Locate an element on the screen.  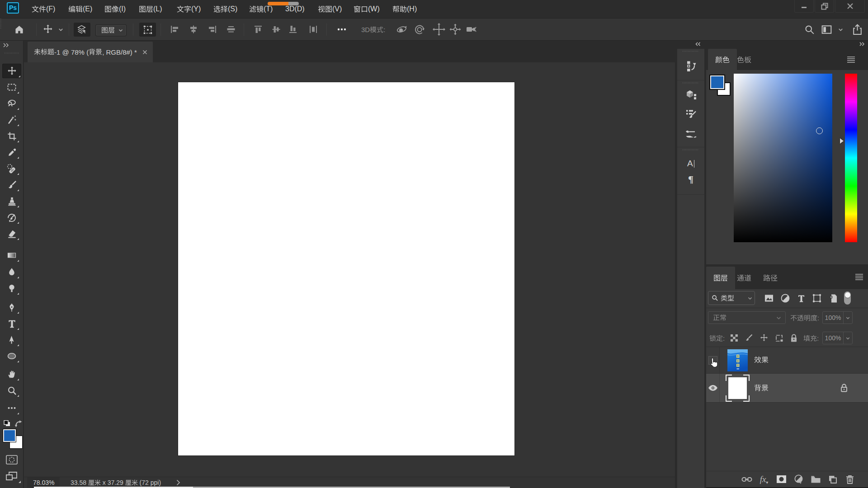
tool-gradient is located at coordinates (12, 255).